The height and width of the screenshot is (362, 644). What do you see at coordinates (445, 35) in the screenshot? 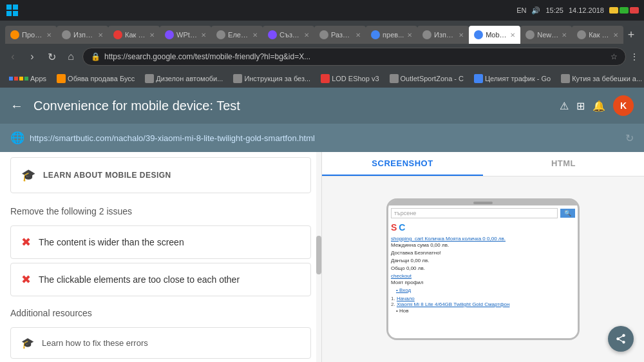
I see `tab-label-t9: Използ...` at bounding box center [445, 35].